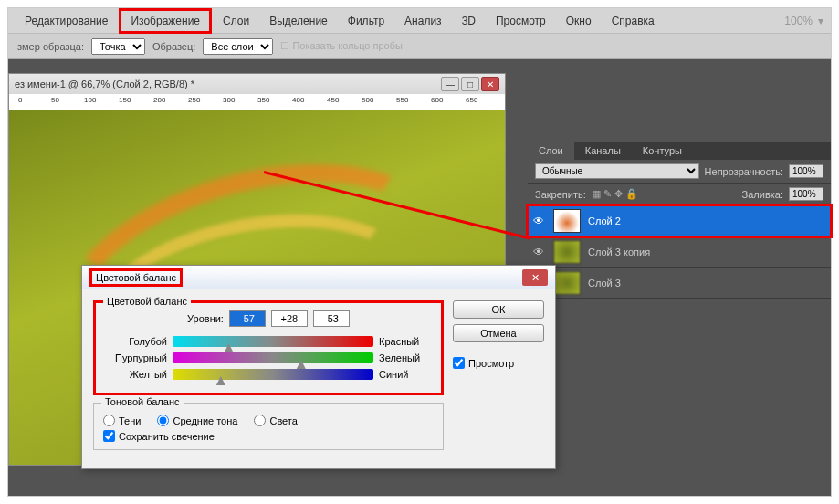  Describe the element at coordinates (273, 341) in the screenshot. I see `cyan-red-slider` at that location.